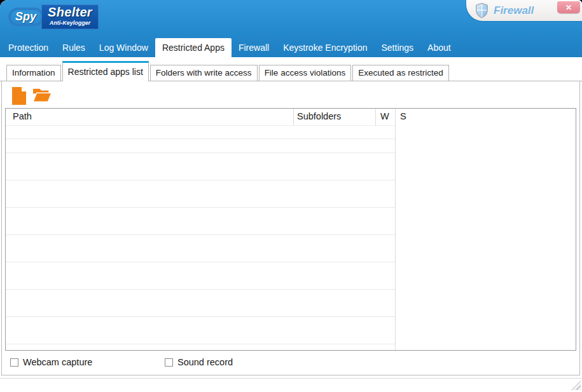  I want to click on logo-shelter-text: Shelter, so click(70, 13).